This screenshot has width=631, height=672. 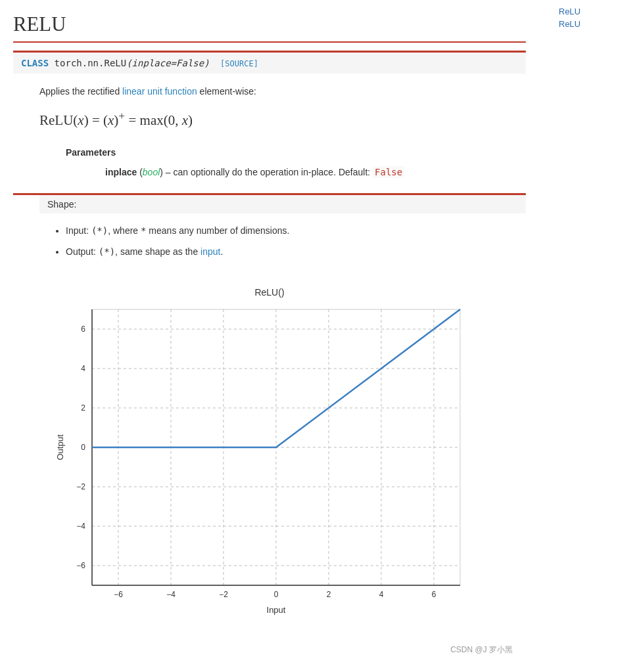 What do you see at coordinates (269, 62) in the screenshot?
I see `class-declaration: CLASS torch.nn.ReLU(inplace=False) [SOUR…` at bounding box center [269, 62].